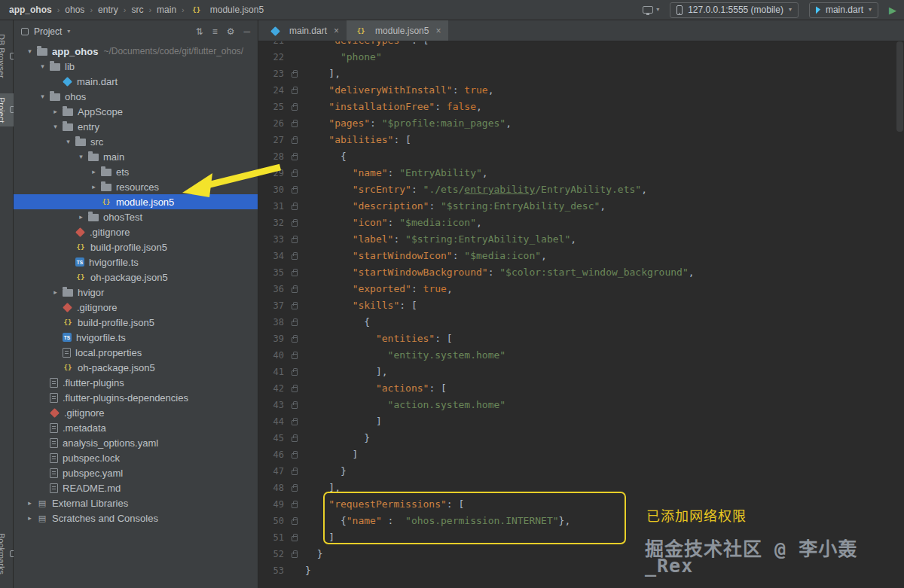 The image size is (904, 588). What do you see at coordinates (136, 398) in the screenshot?
I see `tree-item-flutter-plugins-dependencies: .flutter-plugins-dependencies` at bounding box center [136, 398].